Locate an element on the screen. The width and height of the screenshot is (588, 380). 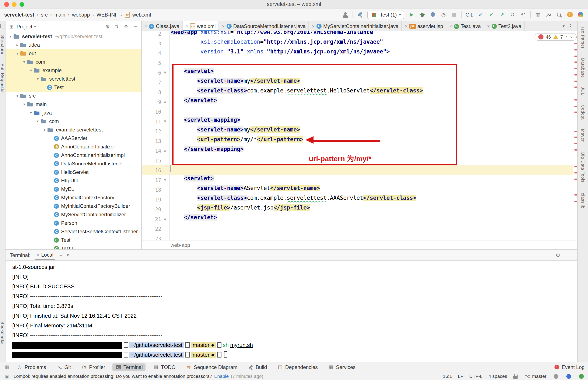
tree-item: HelloServlet is located at coordinates (73, 172).